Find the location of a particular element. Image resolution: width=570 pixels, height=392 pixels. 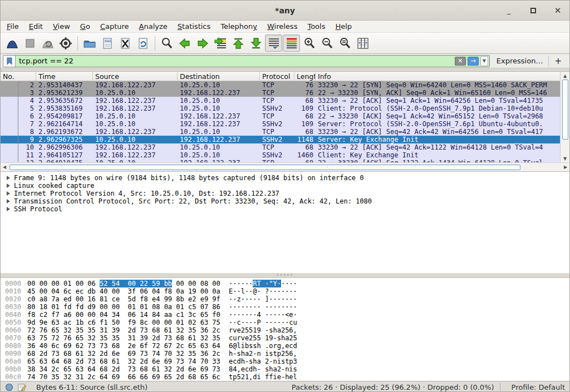

auto-scroll-icon is located at coordinates (274, 43).